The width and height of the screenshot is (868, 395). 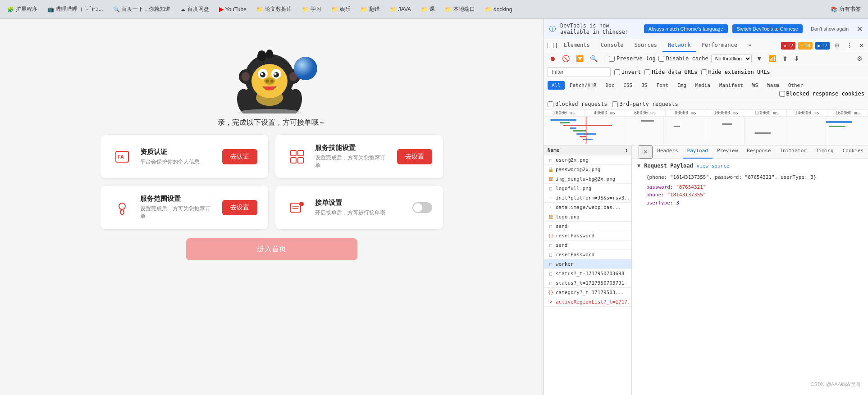 I want to click on res-tab-img: Img, so click(x=682, y=86).